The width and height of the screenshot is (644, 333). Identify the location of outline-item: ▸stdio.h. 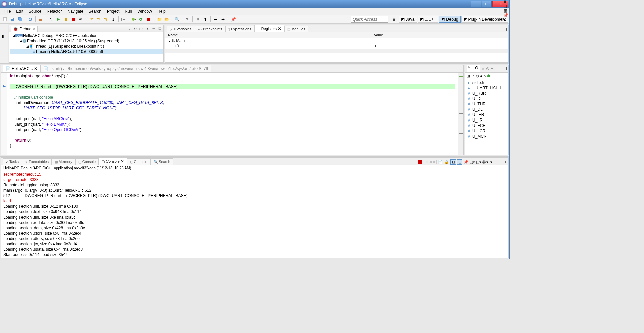
(487, 83).